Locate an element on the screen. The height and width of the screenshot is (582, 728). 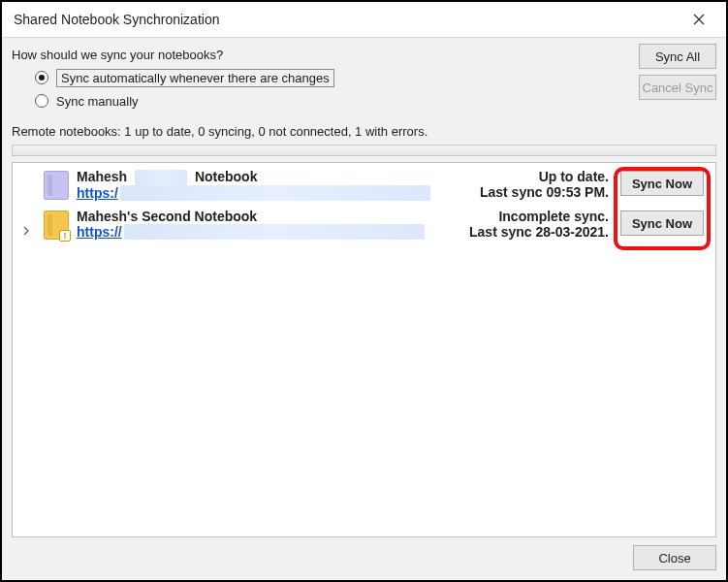
notebook-link-line: https:// is located at coordinates (258, 232).